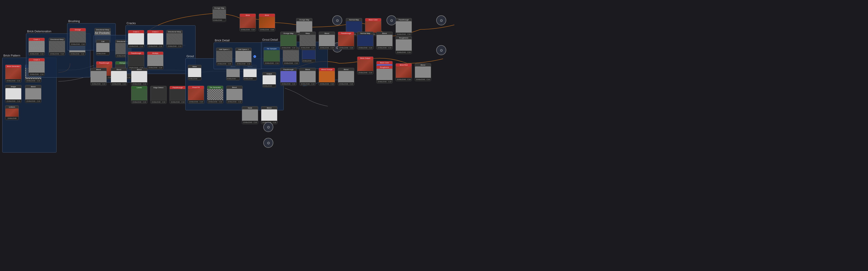 This screenshot has width=868, height=271. Describe the element at coordinates (327, 69) in the screenshot. I see `node-blend-right-2-label-top: Blend Orange` at that location.